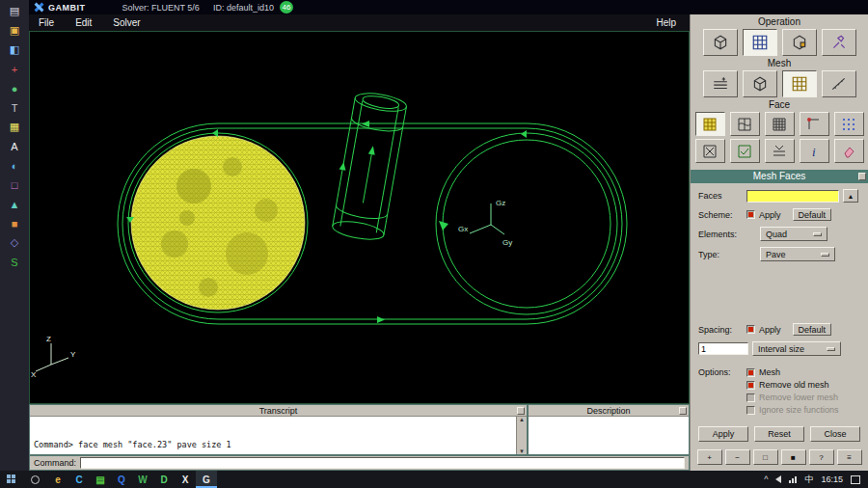 The width and height of the screenshot is (868, 488). I want to click on transcript-collapse-button, so click(521, 411).